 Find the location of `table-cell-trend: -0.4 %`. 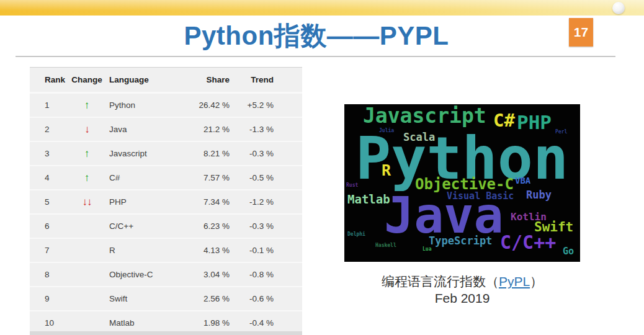

table-cell-trend: -0.4 % is located at coordinates (252, 323).